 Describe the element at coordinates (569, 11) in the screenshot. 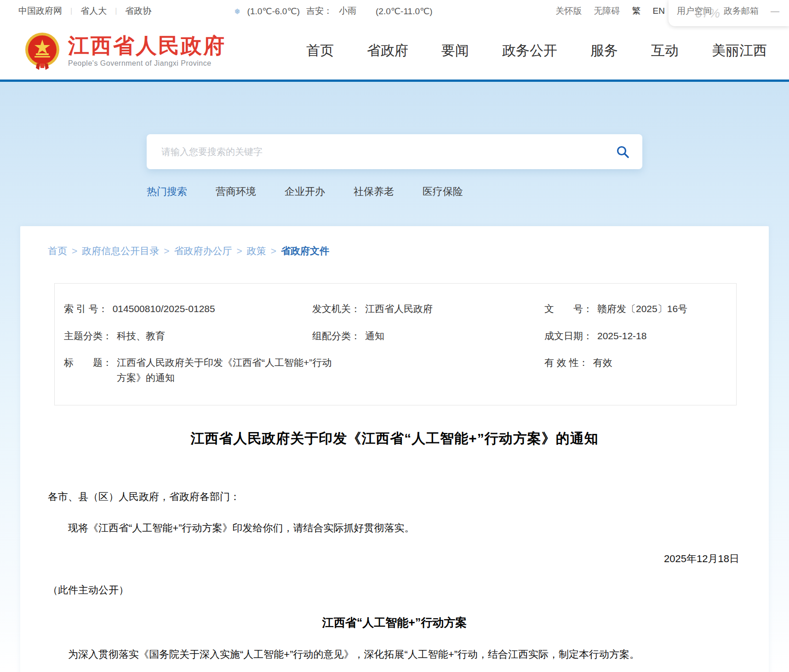

I see `topbar-link-care-version: 关怀版` at that location.